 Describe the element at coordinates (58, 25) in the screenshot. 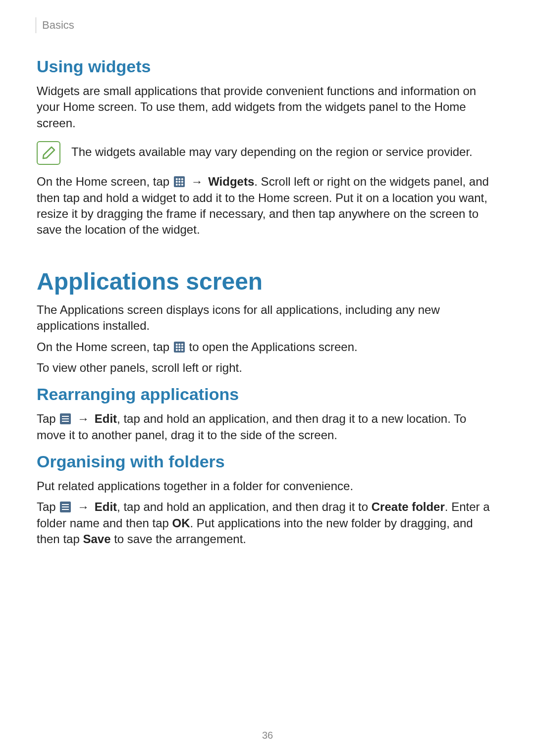

I see `section-label: Basics` at that location.